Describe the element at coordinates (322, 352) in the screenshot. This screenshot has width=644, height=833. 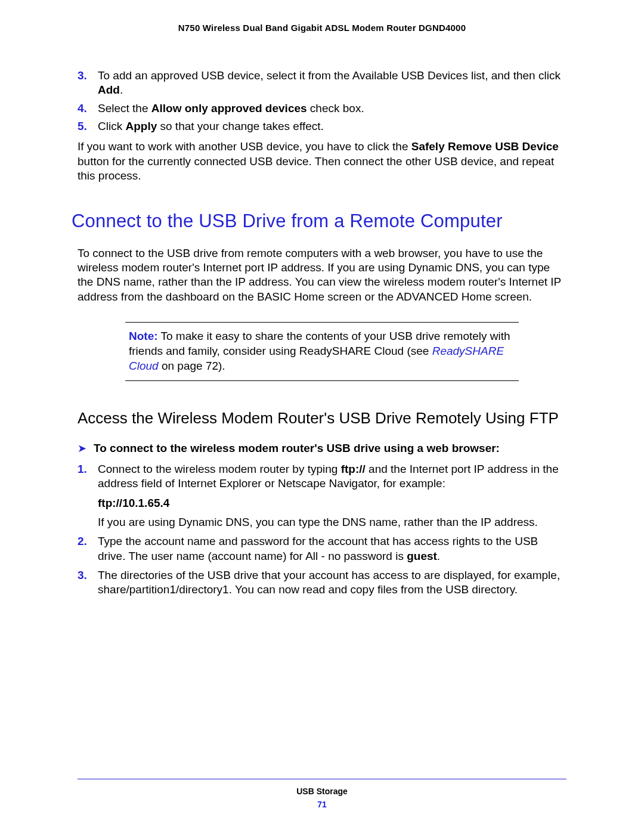
I see `note-block: Note: To make it easy to share the conte…` at that location.